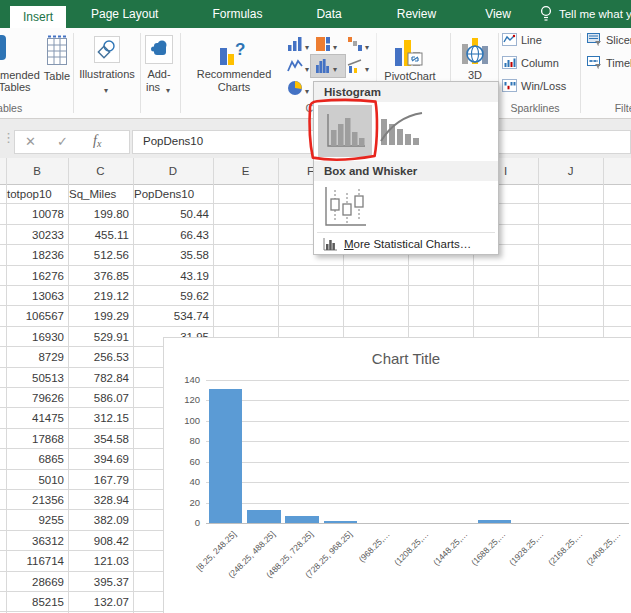 This screenshot has width=631, height=613. What do you see at coordinates (345, 207) in the screenshot?
I see `box-whisker-gallery-item` at bounding box center [345, 207].